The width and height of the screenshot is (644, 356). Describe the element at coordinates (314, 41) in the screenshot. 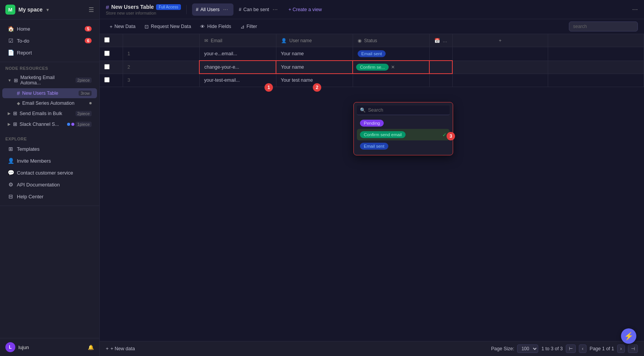

I see `col-header-username: 👤 User name` at that location.